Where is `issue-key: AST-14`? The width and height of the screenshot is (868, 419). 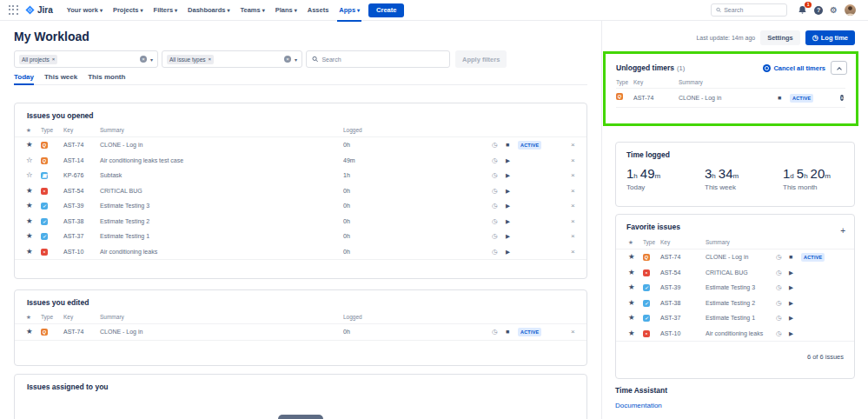
issue-key: AST-14 is located at coordinates (73, 161).